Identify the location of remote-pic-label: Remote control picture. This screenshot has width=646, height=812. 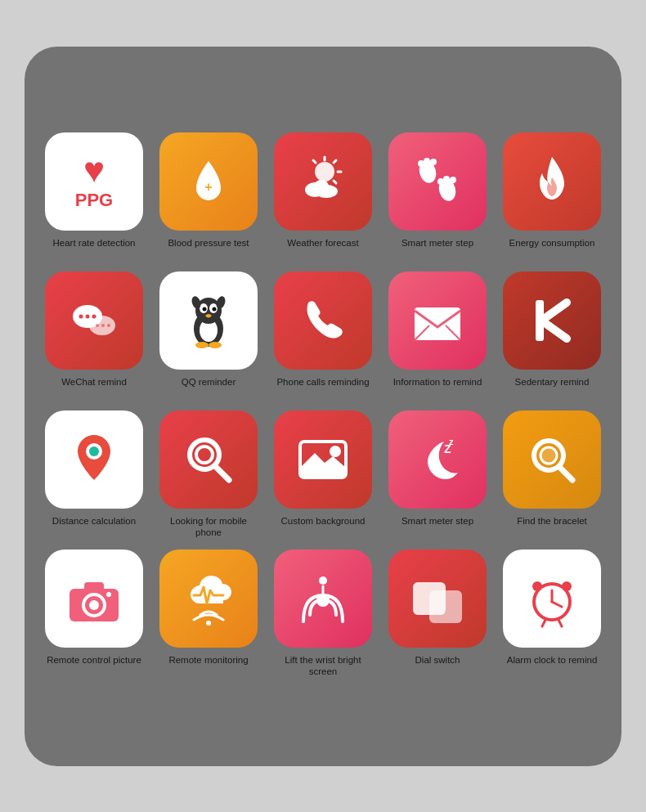
(94, 661).